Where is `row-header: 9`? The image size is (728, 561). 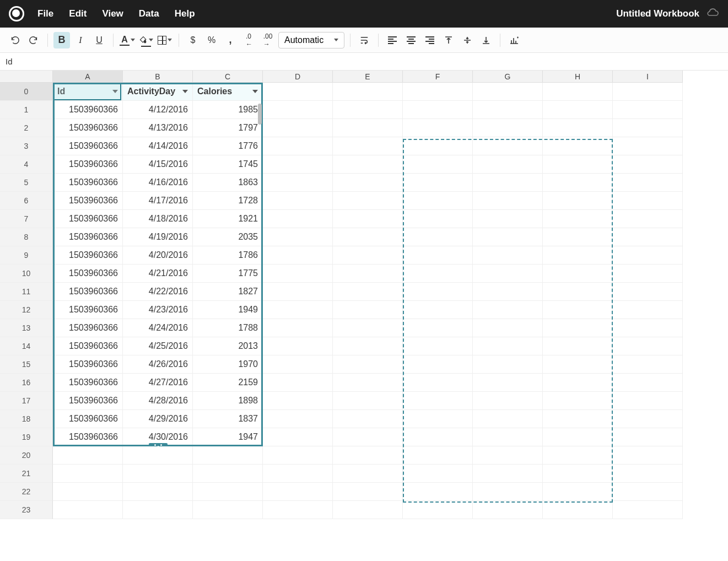 row-header: 9 is located at coordinates (26, 256).